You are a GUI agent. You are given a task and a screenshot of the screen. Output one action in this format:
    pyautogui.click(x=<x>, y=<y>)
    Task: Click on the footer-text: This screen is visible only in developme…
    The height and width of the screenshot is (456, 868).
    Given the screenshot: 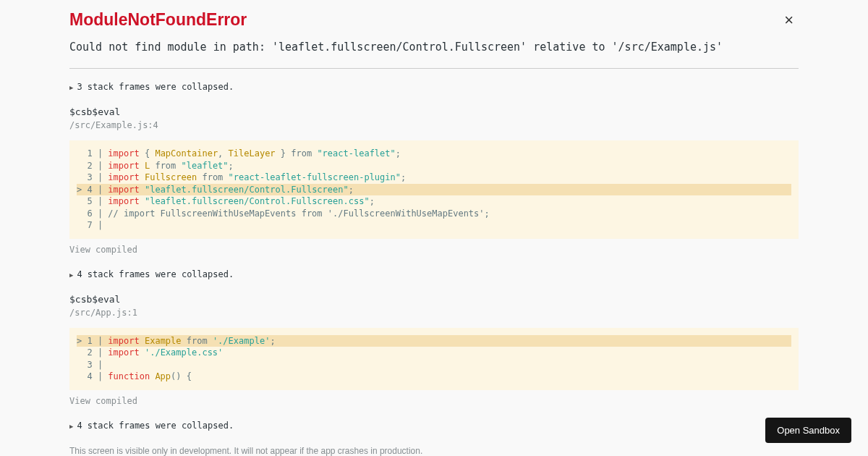 What is the action you would take?
    pyautogui.click(x=434, y=450)
    